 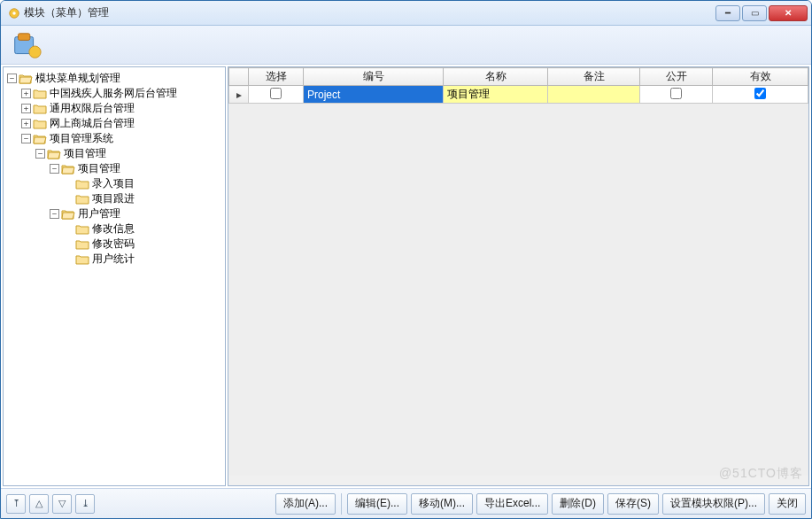 I want to click on tree-leaf: 项目跟进, so click(x=114, y=198).